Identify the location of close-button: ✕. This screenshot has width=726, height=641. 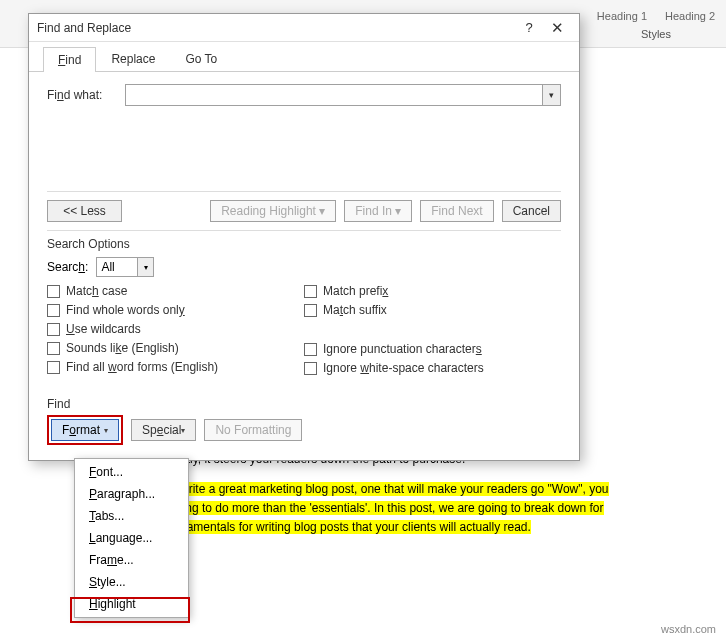
(557, 28).